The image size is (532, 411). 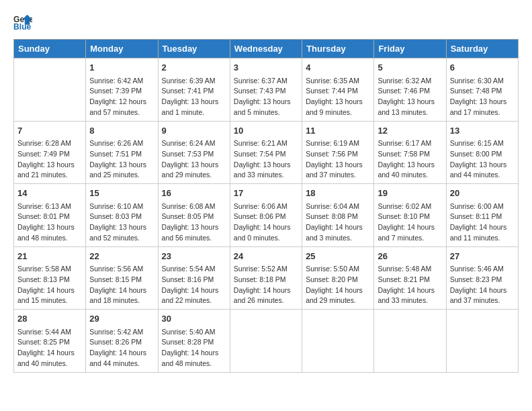 What do you see at coordinates (189, 143) in the screenshot?
I see `sunrise-text: Sunrise: 6:24 AM` at bounding box center [189, 143].